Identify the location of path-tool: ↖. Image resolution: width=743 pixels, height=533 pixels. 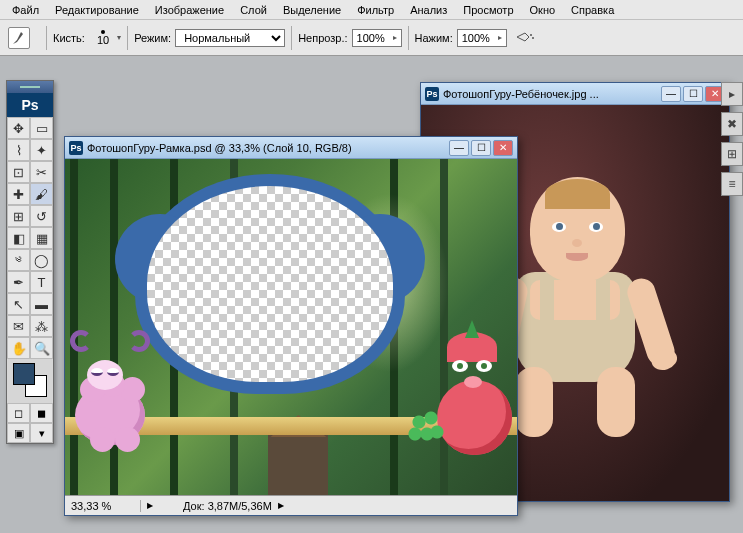
(18, 304).